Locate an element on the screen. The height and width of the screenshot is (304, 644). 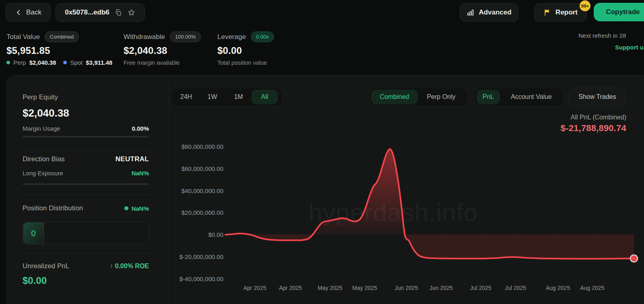
tab-1w: 1W is located at coordinates (213, 97).